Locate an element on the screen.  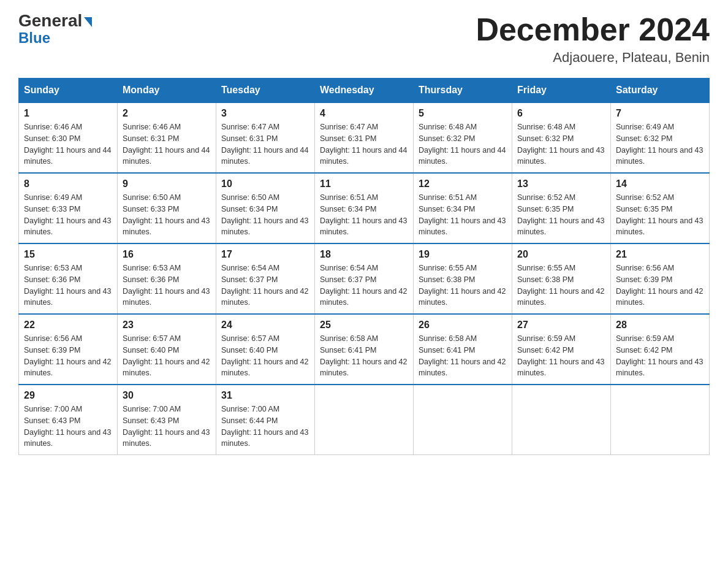
week-row-1: 1Sunrise: 6:46 AMSunset: 6:30 PMDaylight… is located at coordinates (364, 137).